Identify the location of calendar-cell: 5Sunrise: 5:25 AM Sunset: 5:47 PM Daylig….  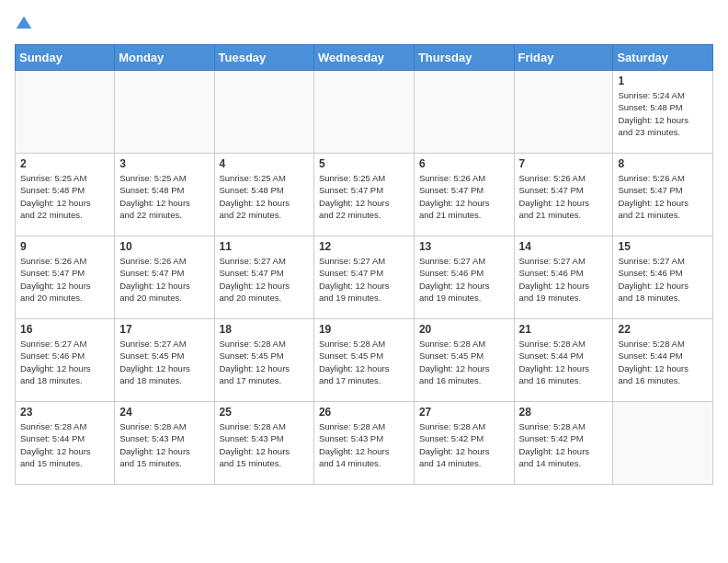
(364, 195).